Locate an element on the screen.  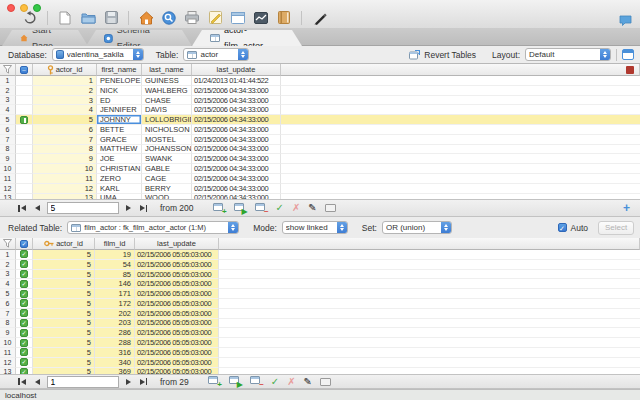
cell-first-name: PENELOPE is located at coordinates (120, 81).